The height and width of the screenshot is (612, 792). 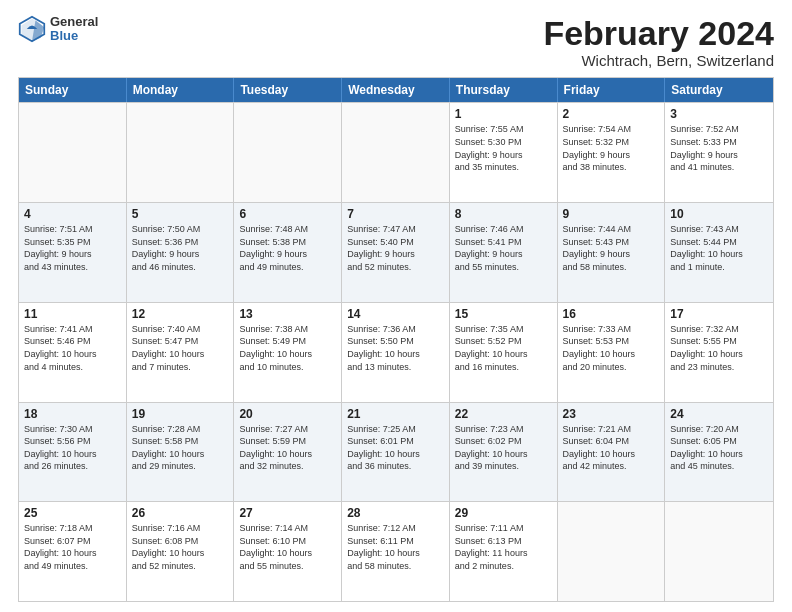 I want to click on day-number: 25, so click(x=72, y=513).